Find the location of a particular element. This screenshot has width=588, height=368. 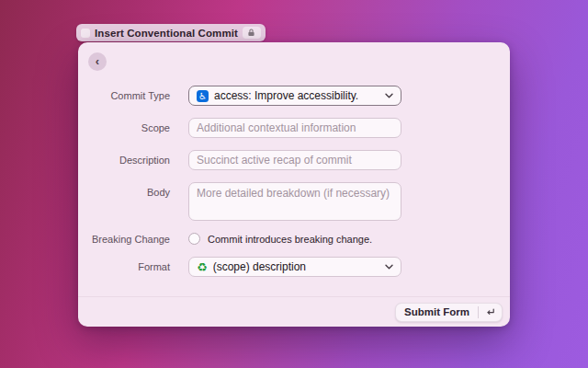

breaking-change-row: Breaking Change Commit introduces breaki… is located at coordinates (294, 239).